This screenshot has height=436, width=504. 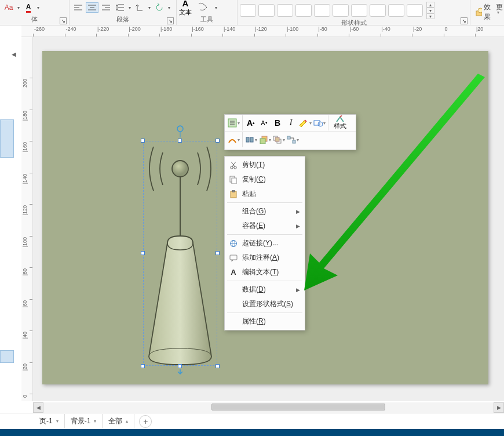 I want to click on fill-button: ▾, so click(x=234, y=123).